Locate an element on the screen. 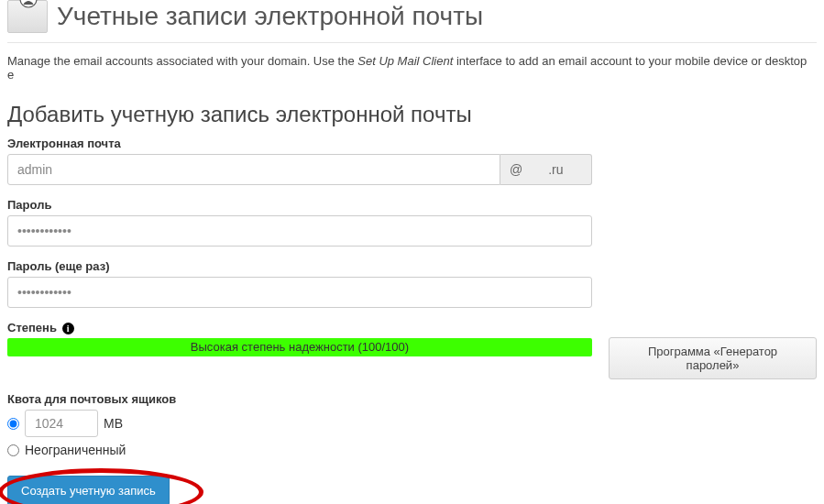 The width and height of the screenshot is (824, 504). desc-em: Set Up Mail Client is located at coordinates (405, 60).